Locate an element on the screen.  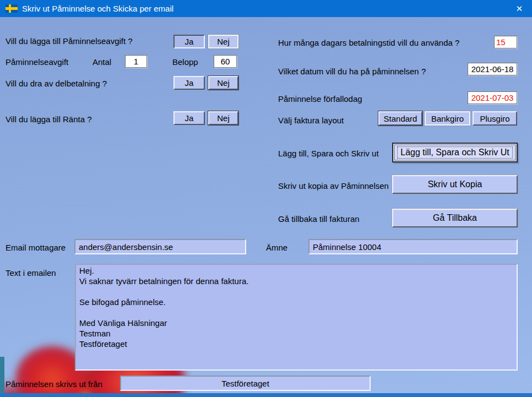
go-back-label: Gå tillbaka till fakturan is located at coordinates (319, 219).